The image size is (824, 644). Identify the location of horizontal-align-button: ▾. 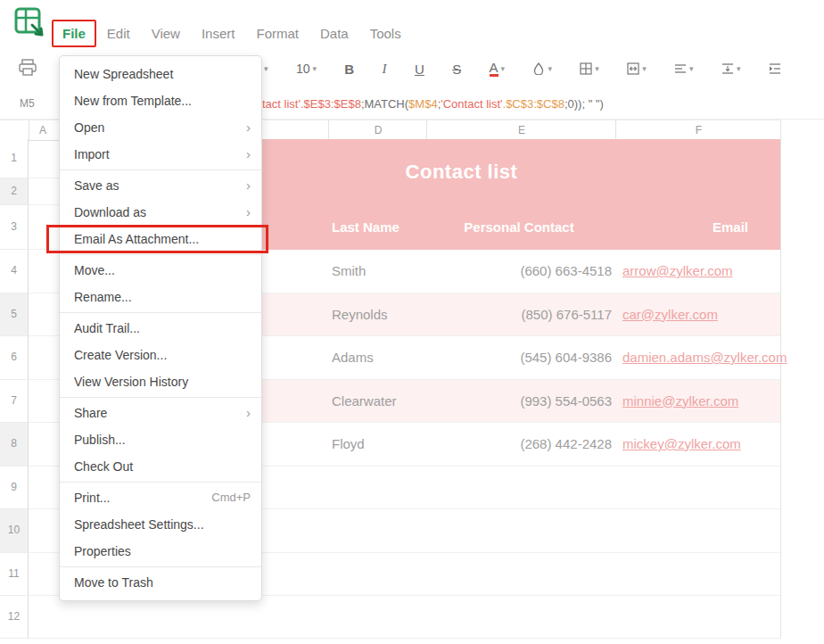
(684, 69).